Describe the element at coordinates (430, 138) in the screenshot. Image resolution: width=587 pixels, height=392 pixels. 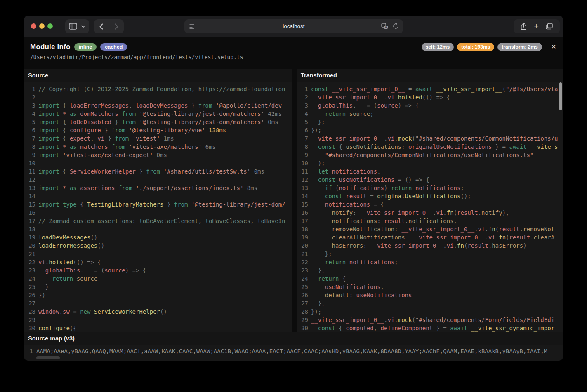
I see `code-line: 7__vite_ssr_import_0__.vi.mock("#shared/…` at that location.